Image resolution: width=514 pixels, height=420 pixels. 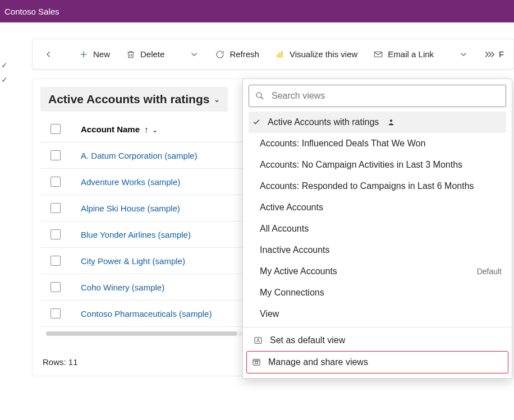 What do you see at coordinates (377, 314) in the screenshot?
I see `view-option: View` at bounding box center [377, 314].